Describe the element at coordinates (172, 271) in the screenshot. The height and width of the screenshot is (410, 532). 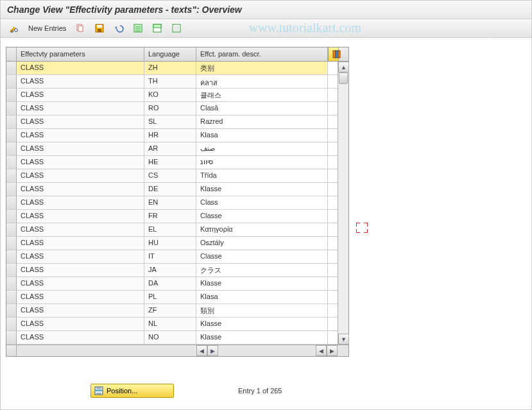
I see `table-row: CLASSJAクラス` at that location.